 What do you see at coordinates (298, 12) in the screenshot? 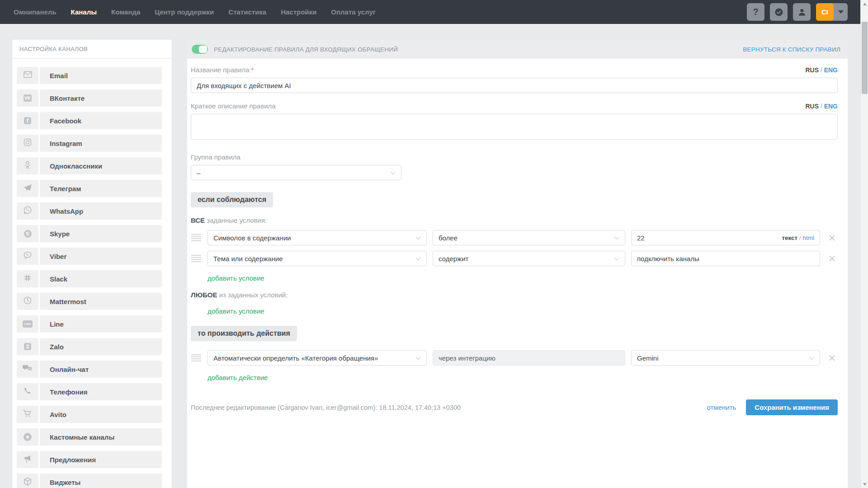
I see `nav-item-settings: Настройки` at bounding box center [298, 12].